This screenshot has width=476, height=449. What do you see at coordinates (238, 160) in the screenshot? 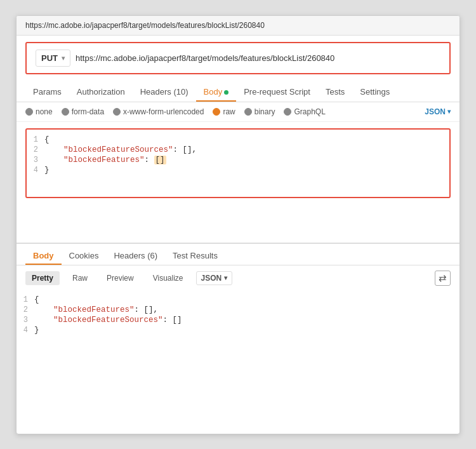
I see `code-line-3: 3 "blockedFeatures": []` at bounding box center [238, 160].